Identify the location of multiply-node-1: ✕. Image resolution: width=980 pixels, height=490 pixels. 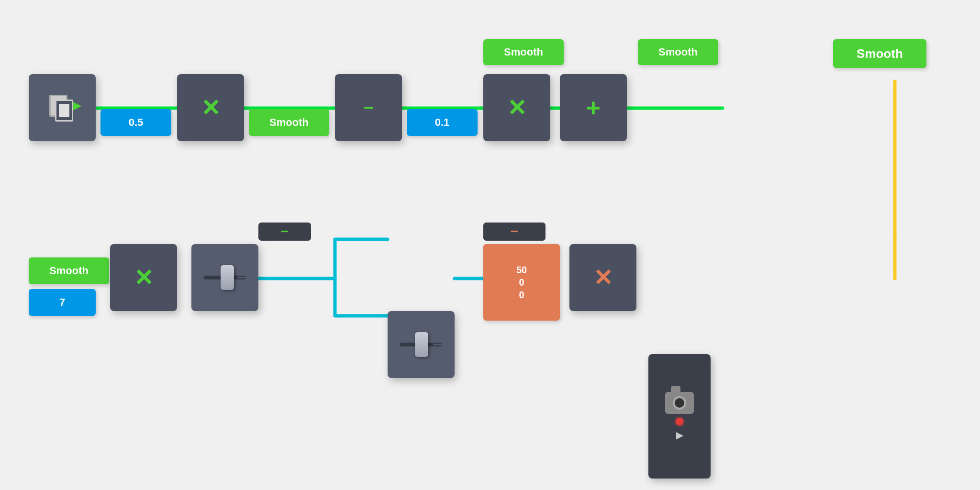
(211, 108).